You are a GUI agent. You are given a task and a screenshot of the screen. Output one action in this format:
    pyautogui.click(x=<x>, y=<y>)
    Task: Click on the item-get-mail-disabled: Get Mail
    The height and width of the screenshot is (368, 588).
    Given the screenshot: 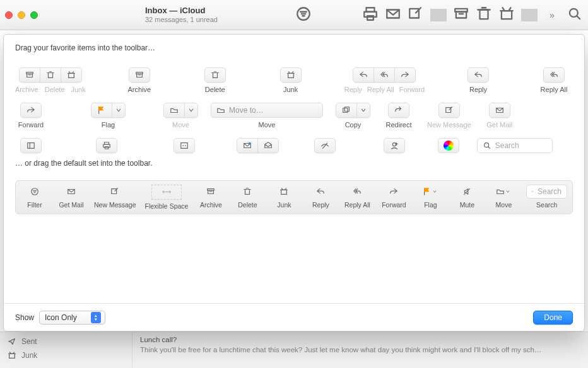 What is the action you would take?
    pyautogui.click(x=500, y=116)
    